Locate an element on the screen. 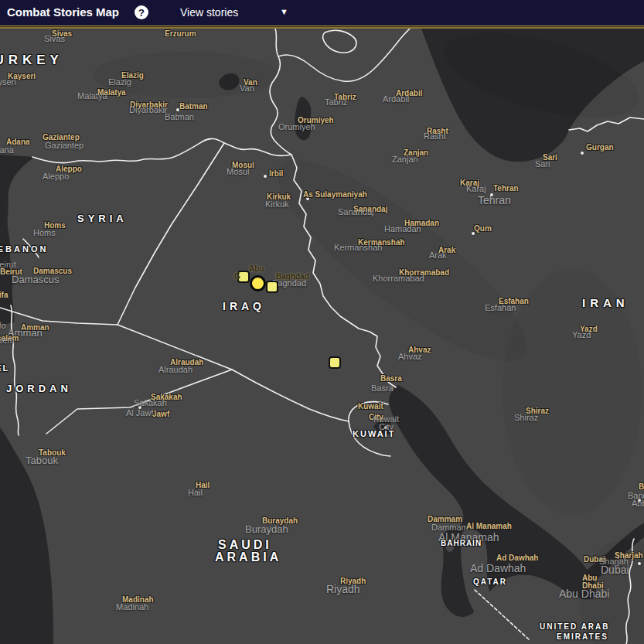  app-header: Combat Stories Map ? View stories ▼ is located at coordinates (322, 12).